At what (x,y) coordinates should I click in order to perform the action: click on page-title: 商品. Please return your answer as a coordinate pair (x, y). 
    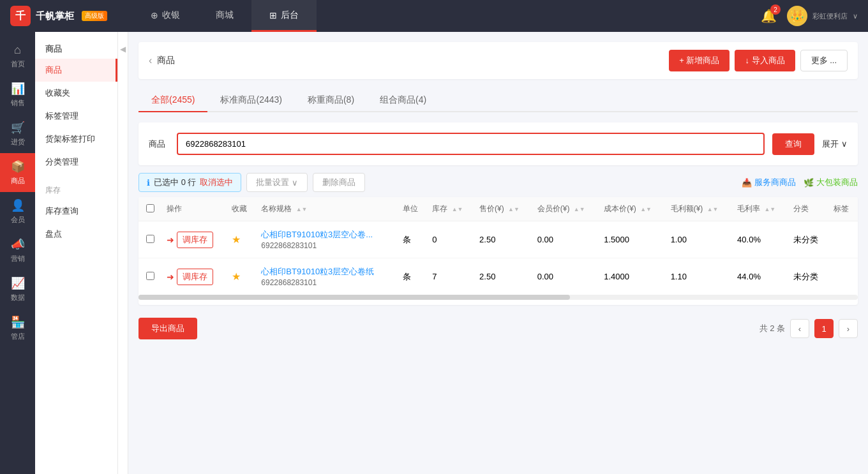
    Looking at the image, I should click on (166, 61).